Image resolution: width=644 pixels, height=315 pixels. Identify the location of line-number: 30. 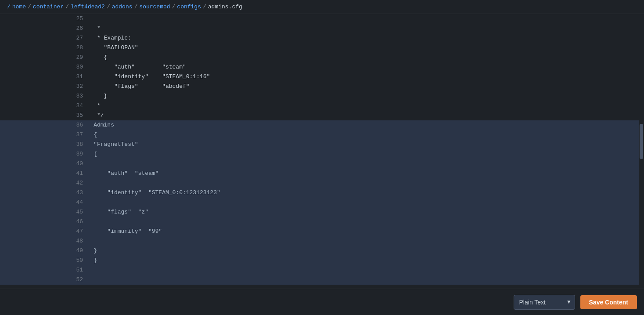
(45, 67).